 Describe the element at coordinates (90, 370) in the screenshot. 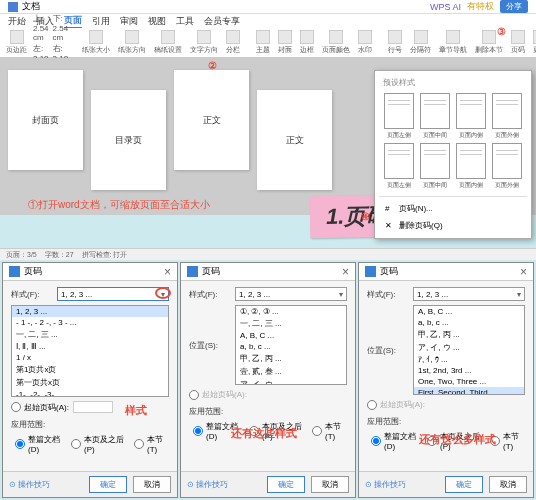

I see `list-item: 第1页共x页` at that location.